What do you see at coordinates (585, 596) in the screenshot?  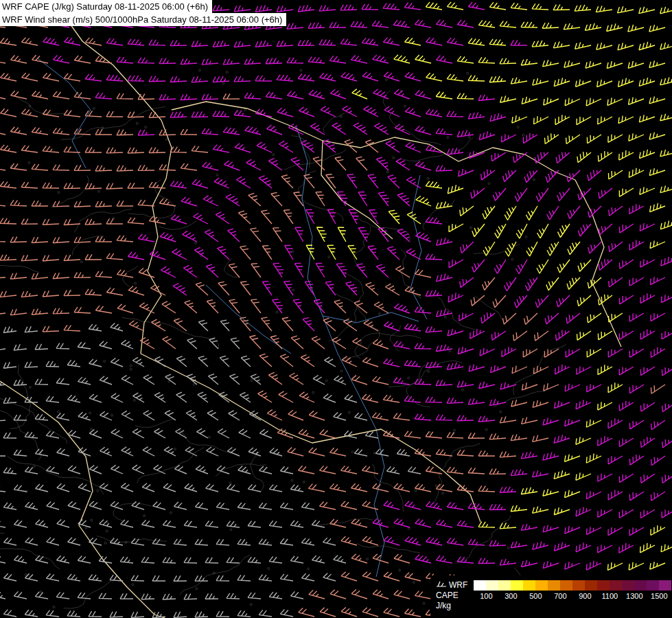 I see `legend-tick-label: 900` at bounding box center [585, 596].